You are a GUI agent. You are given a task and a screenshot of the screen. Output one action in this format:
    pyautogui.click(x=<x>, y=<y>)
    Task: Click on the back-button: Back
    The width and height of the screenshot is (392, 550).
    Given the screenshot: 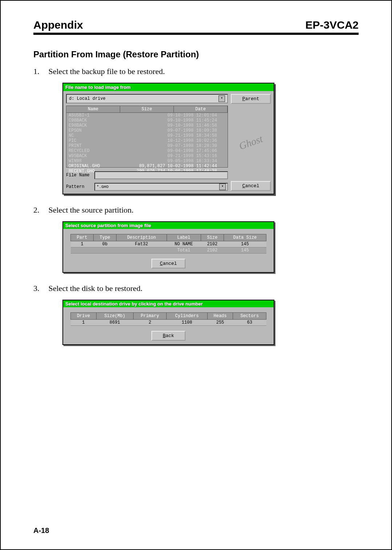 What is the action you would take?
    pyautogui.click(x=168, y=336)
    